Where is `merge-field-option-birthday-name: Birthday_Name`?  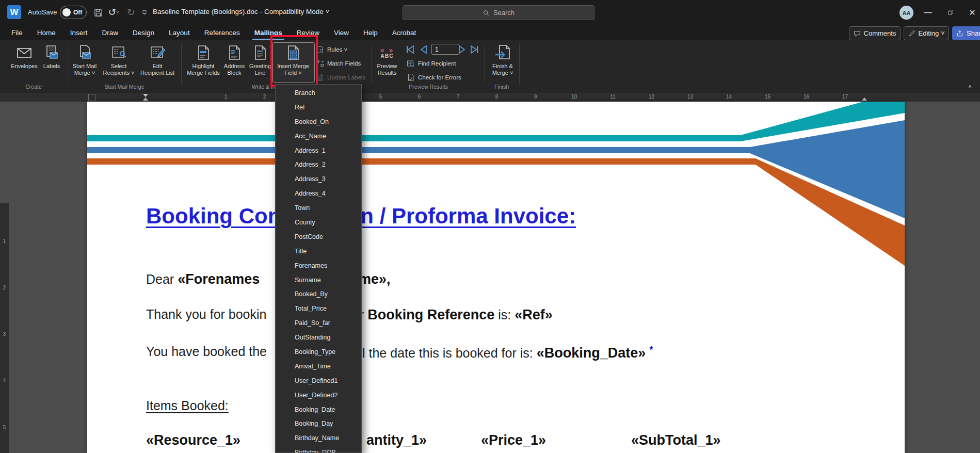
merge-field-option-birthday-name: Birthday_Name is located at coordinates (318, 438).